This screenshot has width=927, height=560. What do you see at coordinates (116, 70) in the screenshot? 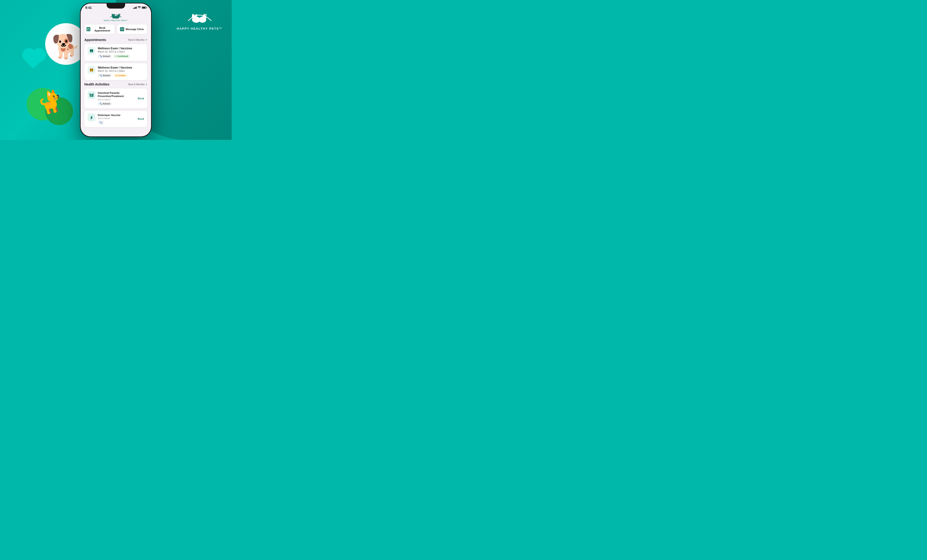
I see `phone-body: 9:41` at bounding box center [116, 70].